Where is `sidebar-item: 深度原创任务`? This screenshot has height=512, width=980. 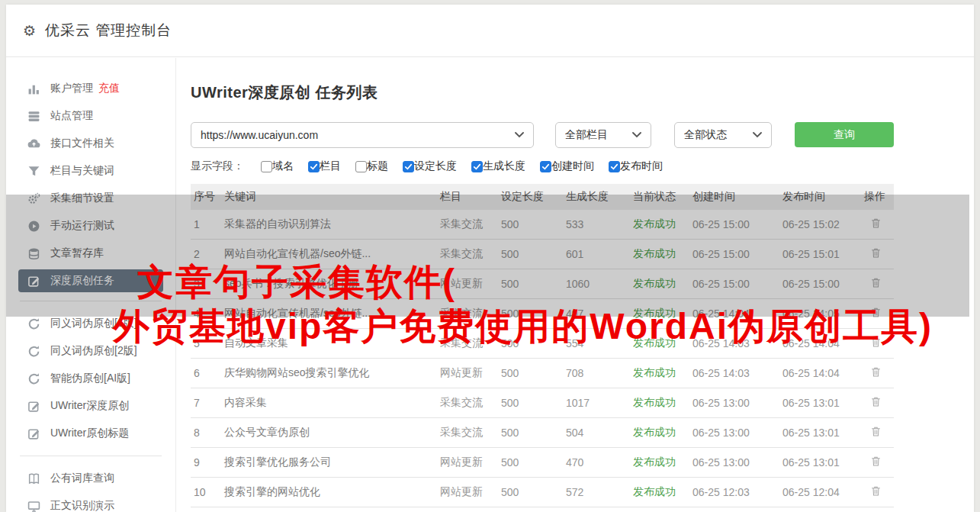 sidebar-item: 深度原创任务 is located at coordinates (91, 281).